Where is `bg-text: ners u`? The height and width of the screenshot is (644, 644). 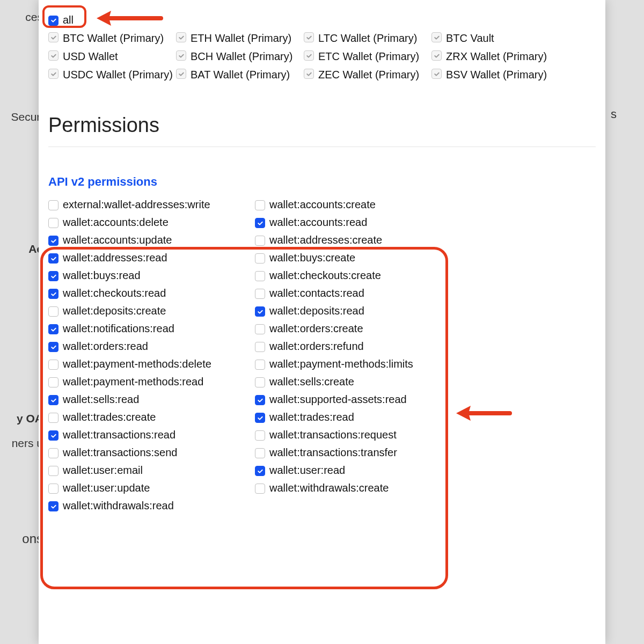 bg-text: ners u is located at coordinates (21, 443).